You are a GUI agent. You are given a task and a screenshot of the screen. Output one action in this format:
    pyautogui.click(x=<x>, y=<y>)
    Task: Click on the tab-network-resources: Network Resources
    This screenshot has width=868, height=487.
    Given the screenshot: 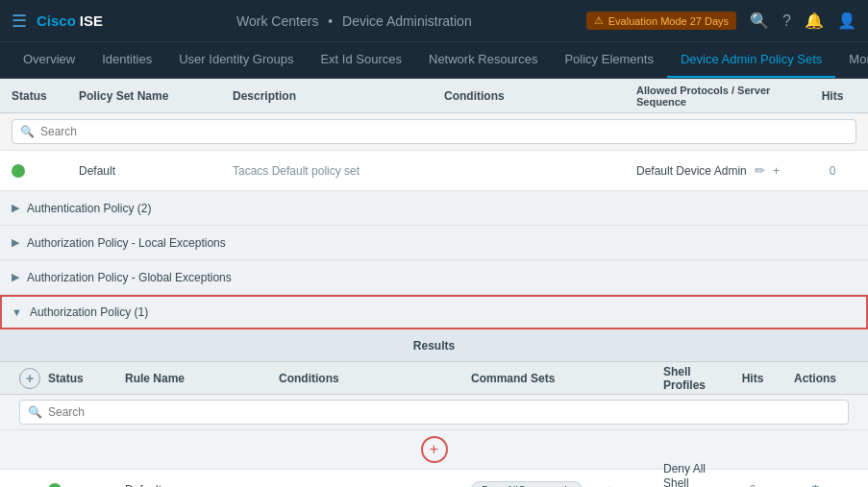 What is the action you would take?
    pyautogui.click(x=483, y=60)
    